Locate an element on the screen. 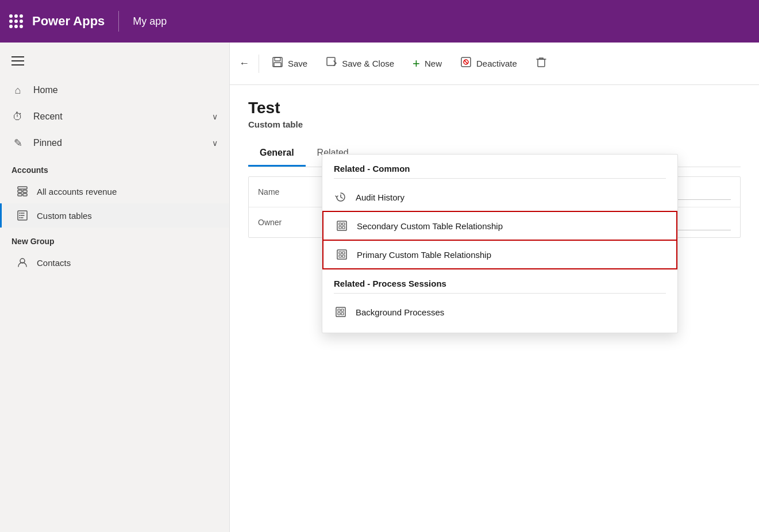  person-icon is located at coordinates (22, 263).